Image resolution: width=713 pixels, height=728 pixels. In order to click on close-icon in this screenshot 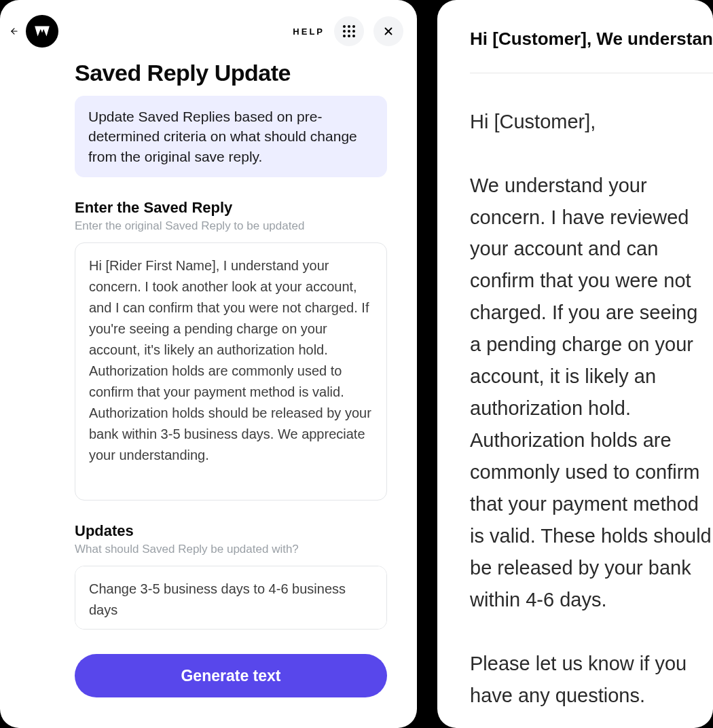, I will do `click(388, 31)`.